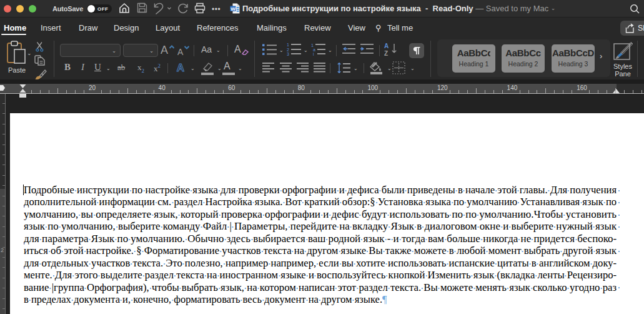 Image resolution: width=644 pixels, height=314 pixels. What do you see at coordinates (288, 50) in the screenshot?
I see `svg-text: 2` at bounding box center [288, 50].